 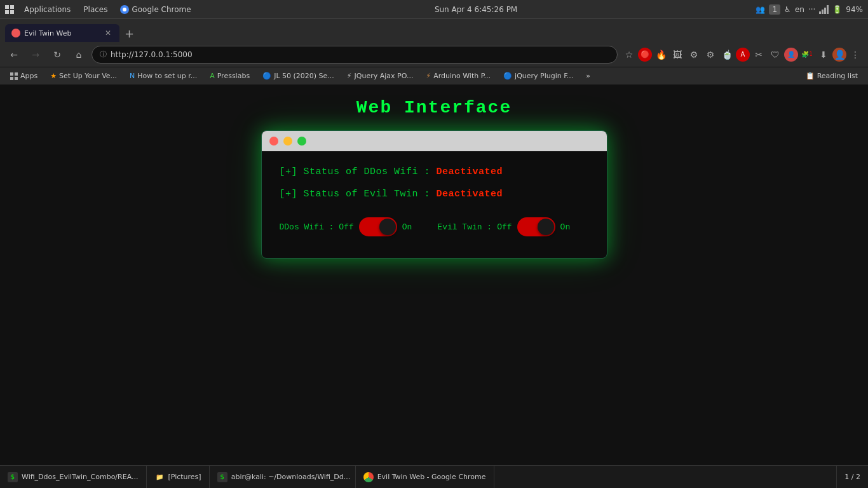 What do you see at coordinates (230, 76) in the screenshot?
I see `bookmark-3: A Presslabs` at bounding box center [230, 76].